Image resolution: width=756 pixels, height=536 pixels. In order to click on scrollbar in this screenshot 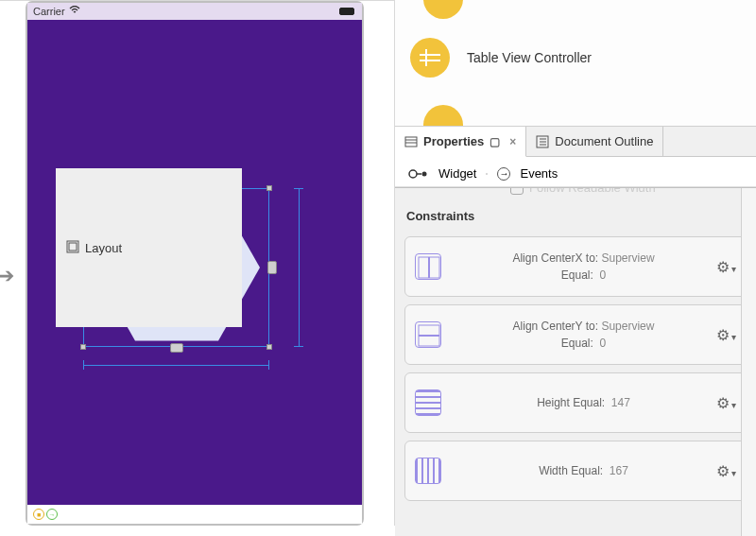, I will do `click(748, 362)`.